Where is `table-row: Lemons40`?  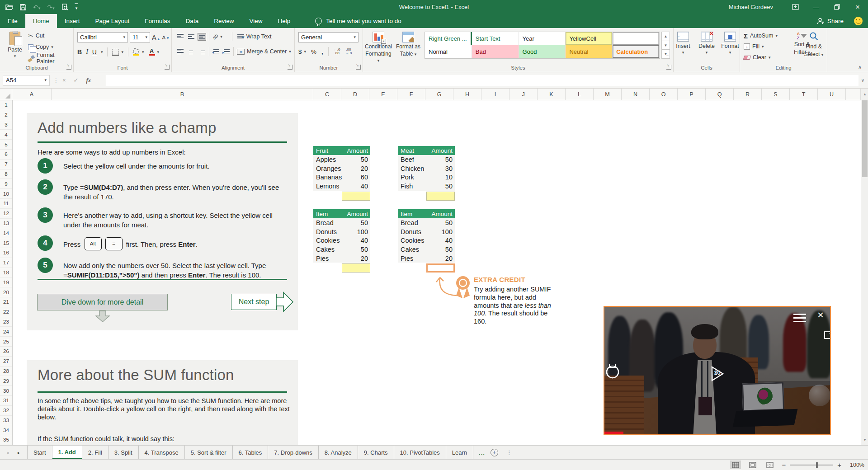 table-row: Lemons40 is located at coordinates (342, 186).